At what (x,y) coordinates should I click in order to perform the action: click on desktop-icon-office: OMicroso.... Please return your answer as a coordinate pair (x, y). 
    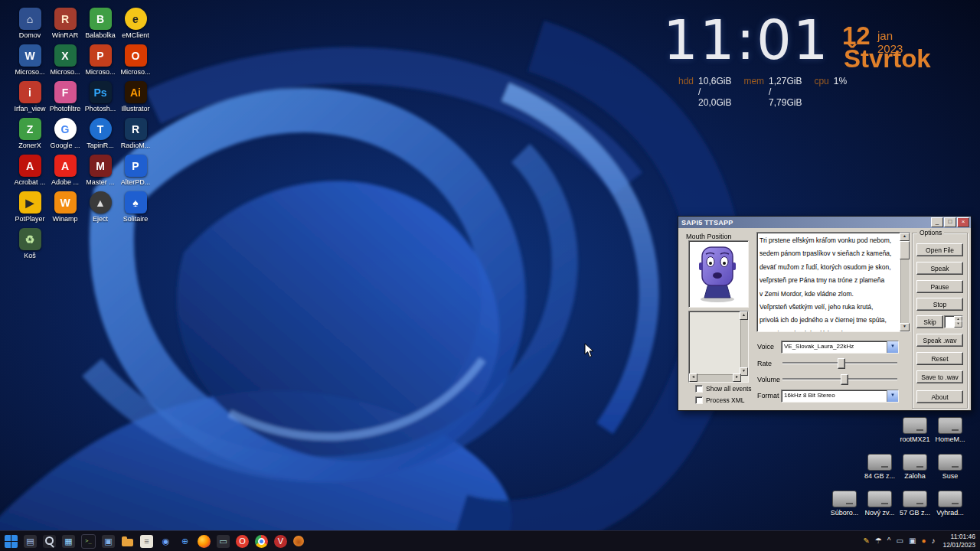
    Looking at the image, I should click on (136, 63).